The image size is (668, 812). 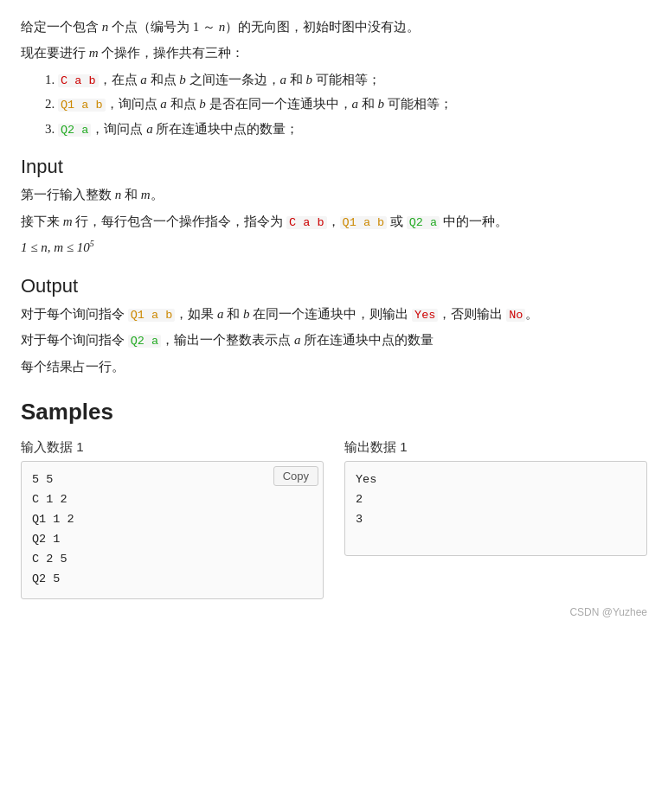 I want to click on copy-button: Copy, so click(x=296, y=476).